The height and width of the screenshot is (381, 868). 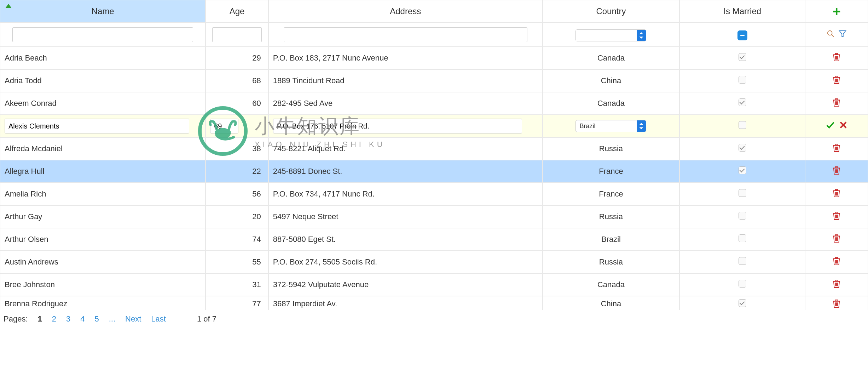 I want to click on filter-name-input, so click(x=103, y=35).